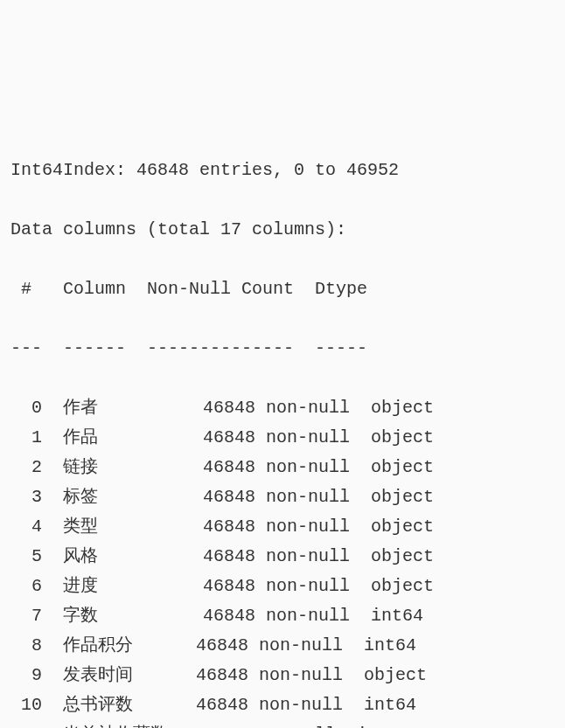 This screenshot has height=728, width=565. Describe the element at coordinates (282, 724) in the screenshot. I see `column-row: 11 当前被收藏数 46848 non-null int64` at that location.